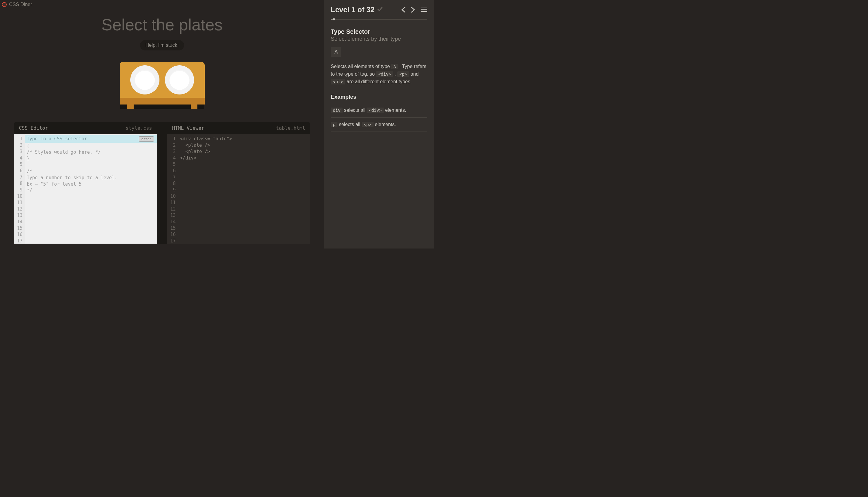 The image size is (868, 497). I want to click on html-pane-header: HTML Viewer table.html, so click(239, 128).